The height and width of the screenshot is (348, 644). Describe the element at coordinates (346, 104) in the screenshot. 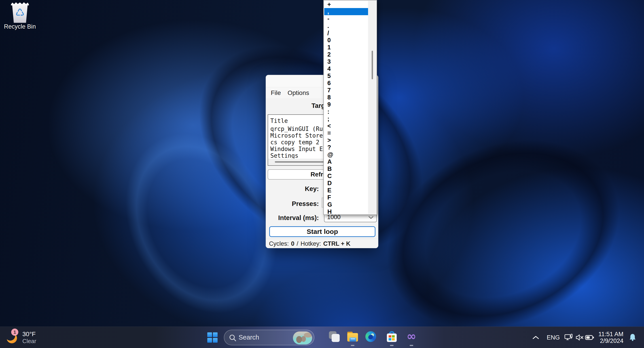

I see `dropdown-item: 9` at that location.